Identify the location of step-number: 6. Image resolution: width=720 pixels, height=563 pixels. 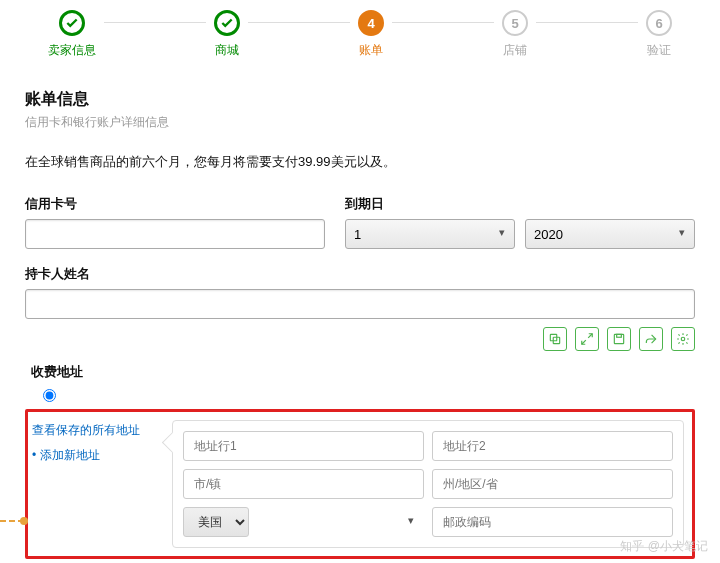
(659, 23).